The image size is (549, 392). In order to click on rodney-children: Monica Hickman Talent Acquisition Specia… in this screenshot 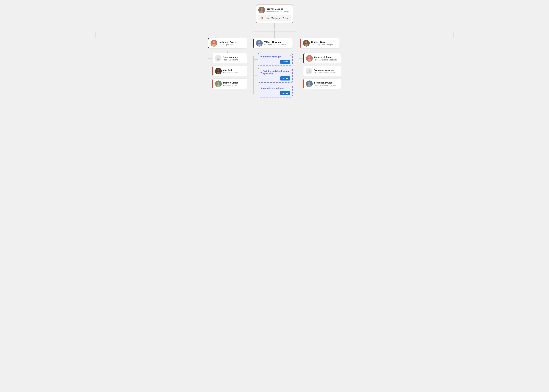, I will do `click(320, 71)`.